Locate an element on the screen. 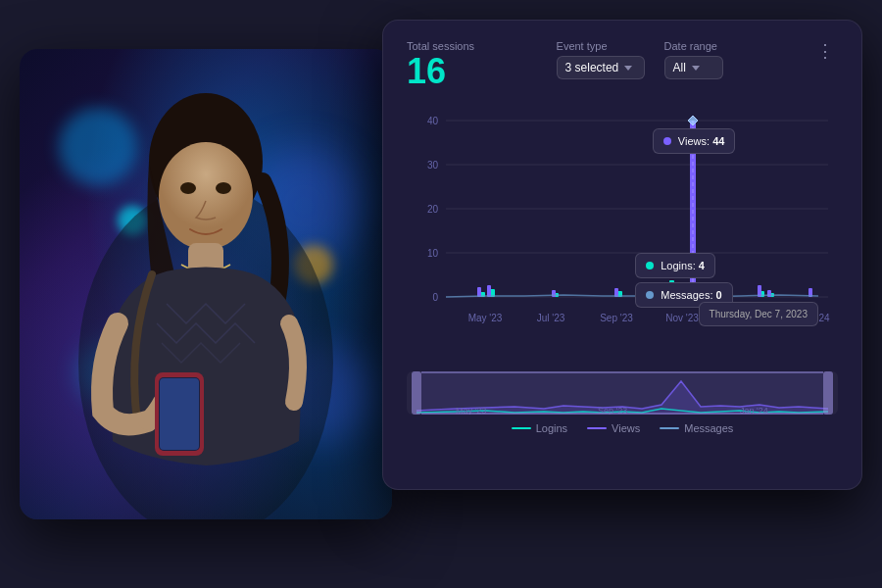  date-range-filter: Date range All is located at coordinates (694, 60).